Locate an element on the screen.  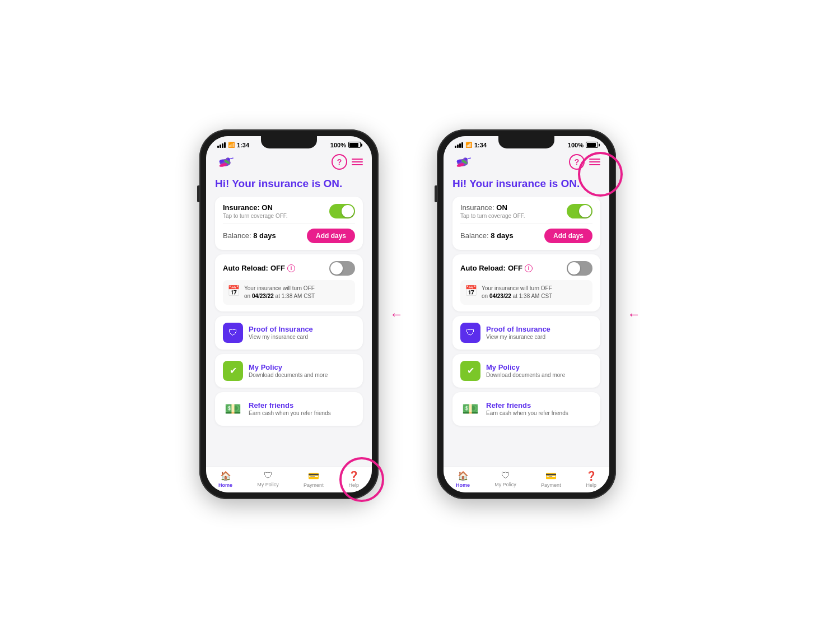
right-my-policy-card: ✔ My Policy Download documents and more is located at coordinates (526, 371).